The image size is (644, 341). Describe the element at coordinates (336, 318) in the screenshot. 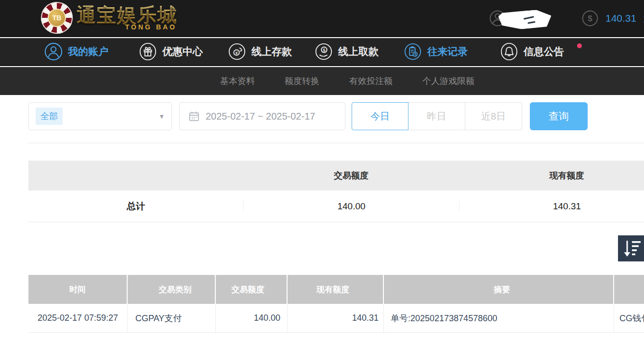

I see `cell-current-amount: 140.31` at that location.